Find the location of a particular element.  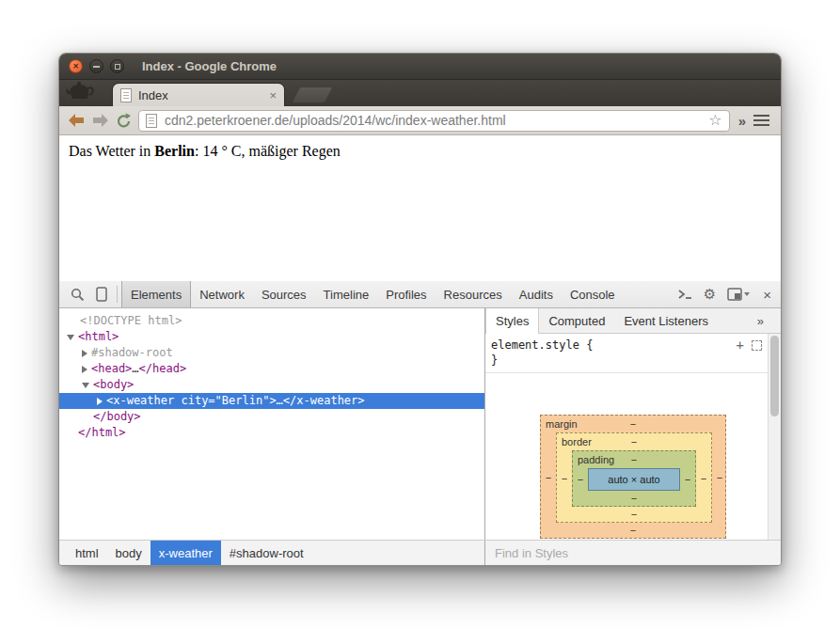

tree-node-body-open: <body> is located at coordinates (272, 385).